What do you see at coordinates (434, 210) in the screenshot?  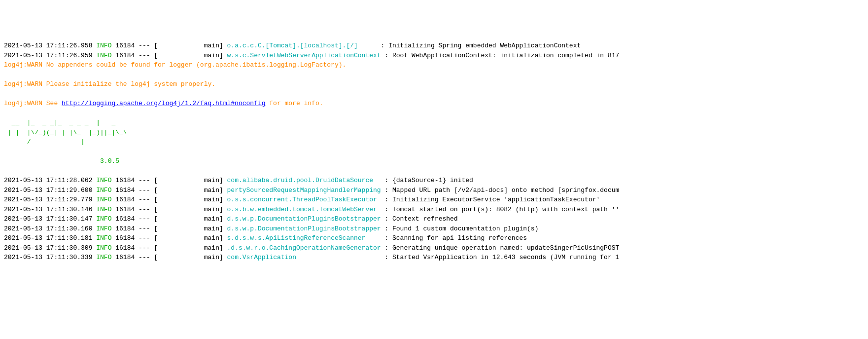 I see `log-line: 2021-05-13 17:11:30.146 INFO 16184 --- […` at bounding box center [434, 210].